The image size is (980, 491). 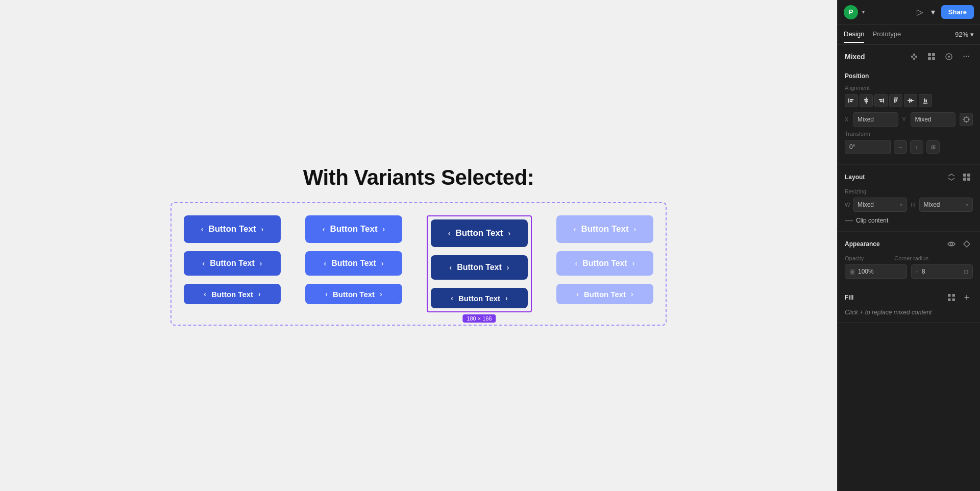 I want to click on right-icon-9: ›, so click(x=506, y=298).